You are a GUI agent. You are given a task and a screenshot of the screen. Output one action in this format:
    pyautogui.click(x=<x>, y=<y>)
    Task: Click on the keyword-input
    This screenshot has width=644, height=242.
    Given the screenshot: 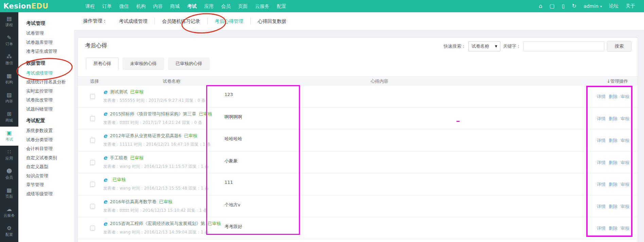 What is the action you would take?
    pyautogui.click(x=564, y=46)
    